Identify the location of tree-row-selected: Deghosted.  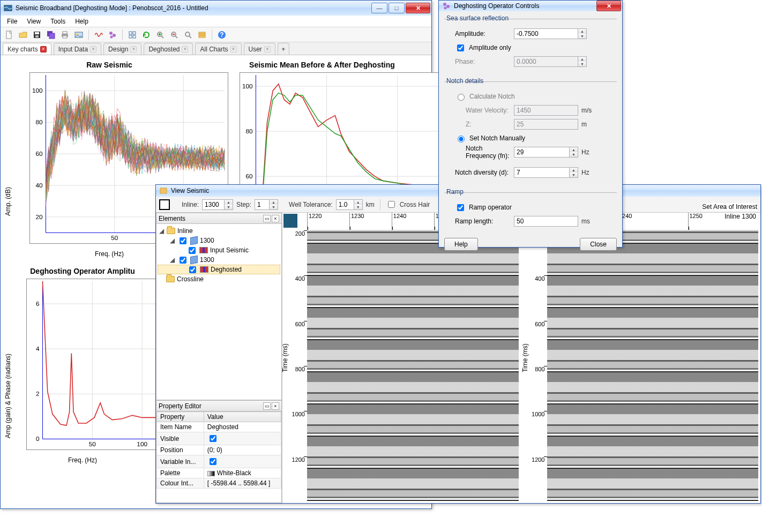
(219, 269).